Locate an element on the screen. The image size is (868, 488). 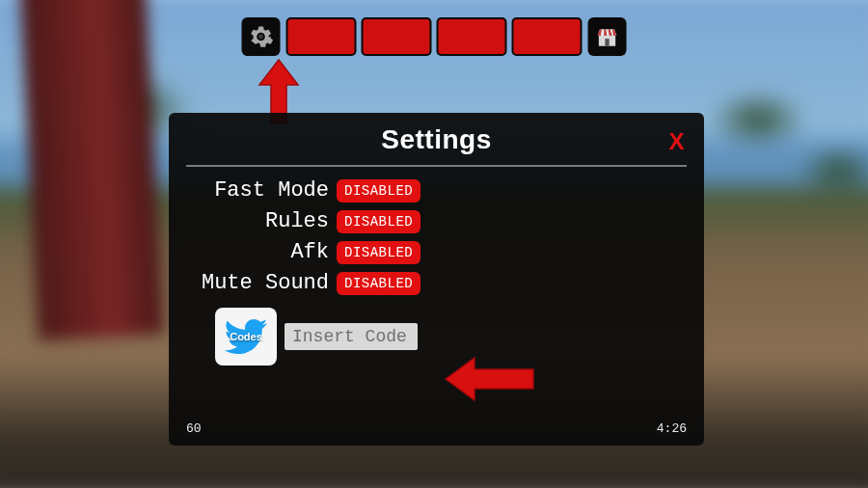
modal-footer: 60 4:26 is located at coordinates (436, 430).